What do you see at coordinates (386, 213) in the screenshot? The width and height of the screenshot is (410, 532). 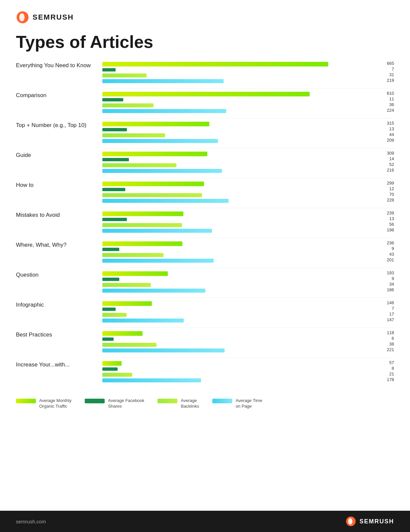 I see `traffic-val: 239` at bounding box center [386, 213].